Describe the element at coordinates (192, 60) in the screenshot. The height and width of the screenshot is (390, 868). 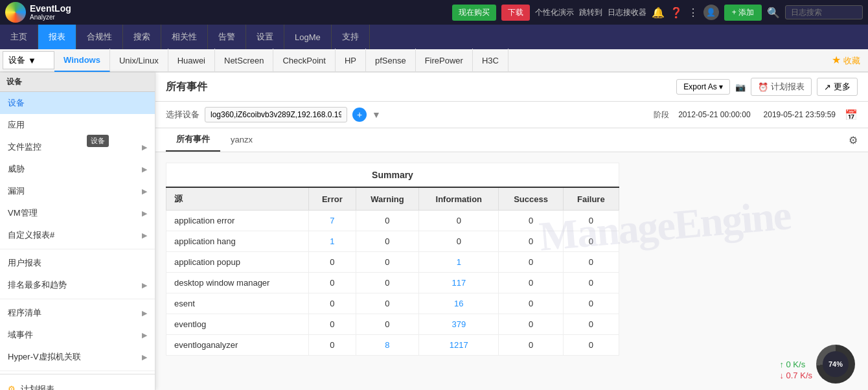
I see `tab-huawei: Huawei` at that location.